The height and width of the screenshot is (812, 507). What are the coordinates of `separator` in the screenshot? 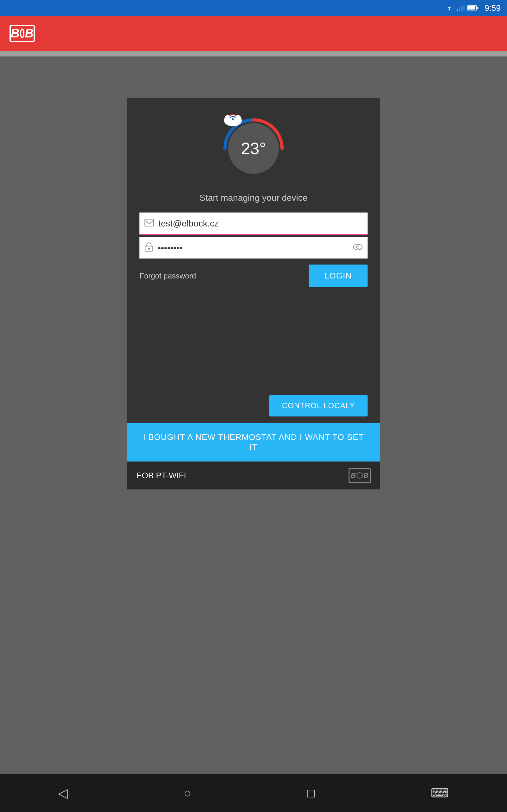 It's located at (253, 54).